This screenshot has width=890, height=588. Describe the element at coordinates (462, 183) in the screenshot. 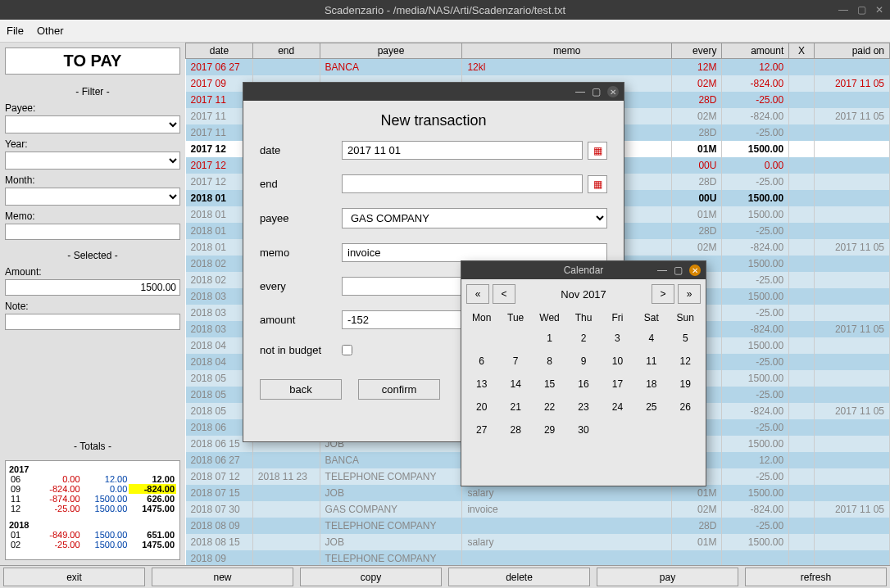

I see `nt-end-input` at that location.